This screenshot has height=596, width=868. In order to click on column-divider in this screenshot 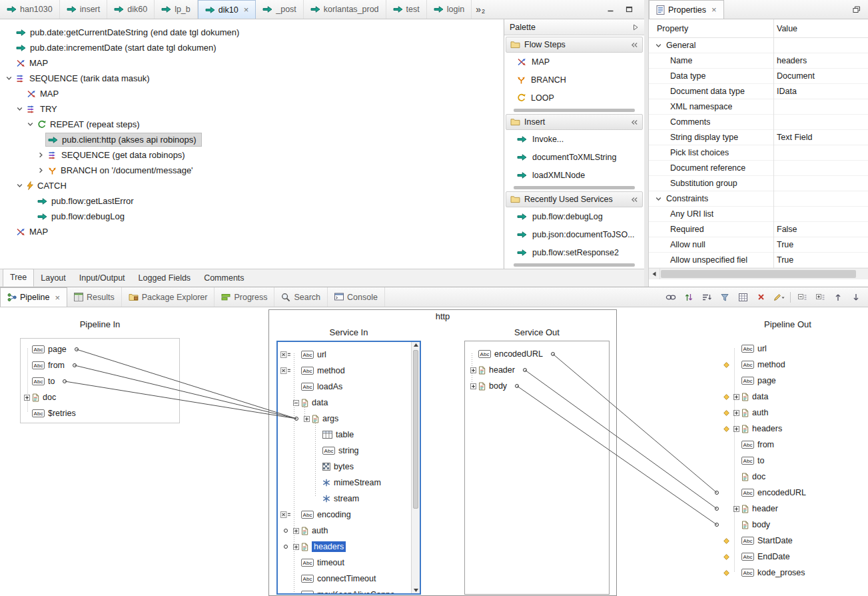, I will do `click(774, 144)`.